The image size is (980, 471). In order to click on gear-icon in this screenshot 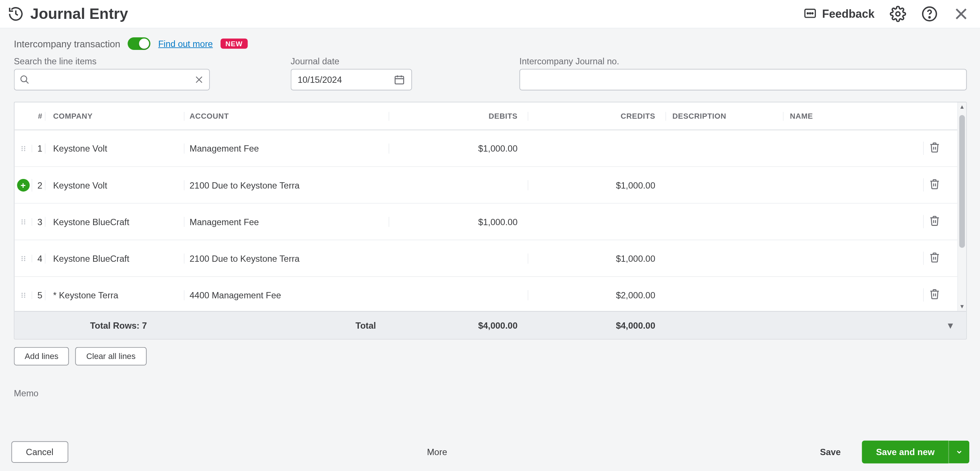, I will do `click(898, 14)`.